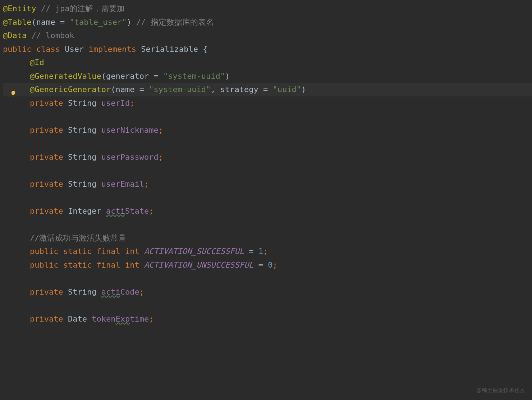  Describe the element at coordinates (78, 238) in the screenshot. I see `comment: //激活成功与激活失败常量` at that location.